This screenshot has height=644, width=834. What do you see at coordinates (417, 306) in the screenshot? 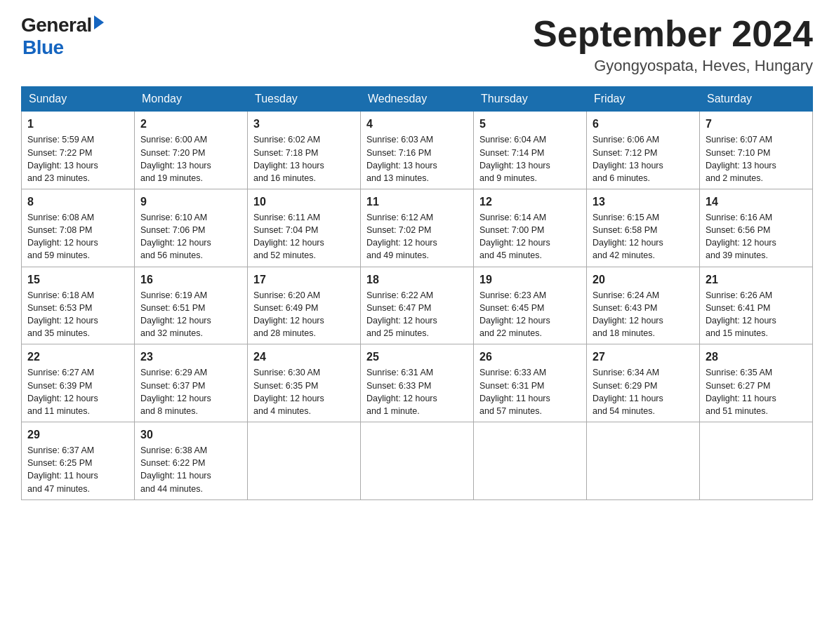
I see `calendar-week-3: 15Sunrise: 6:18 AMSunset: 6:53 PMDayligh…` at bounding box center [417, 306].